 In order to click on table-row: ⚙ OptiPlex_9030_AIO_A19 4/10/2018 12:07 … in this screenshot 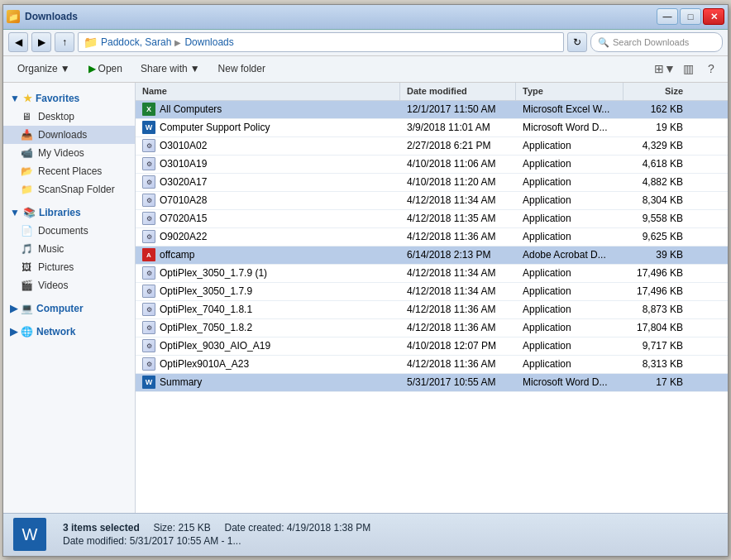, I will do `click(432, 347)`.